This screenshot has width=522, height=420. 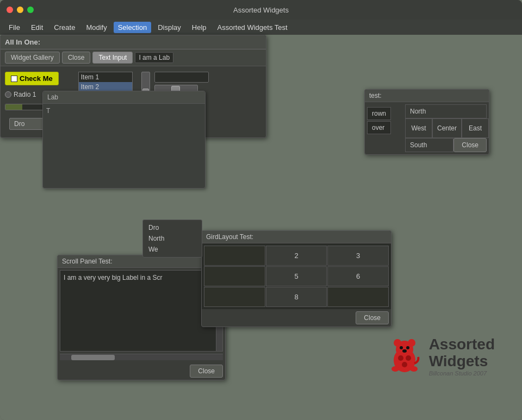 I want to click on text-input-field, so click(x=182, y=77).